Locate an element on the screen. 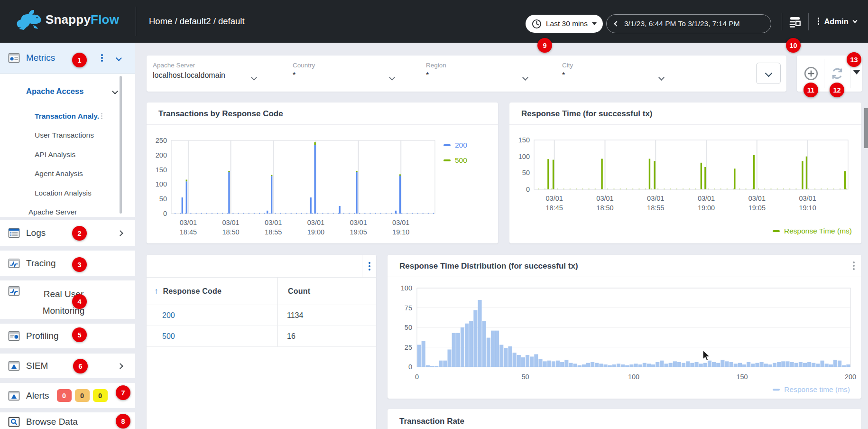 Image resolution: width=868 pixels, height=429 pixels. count-value: 1134 is located at coordinates (295, 315).